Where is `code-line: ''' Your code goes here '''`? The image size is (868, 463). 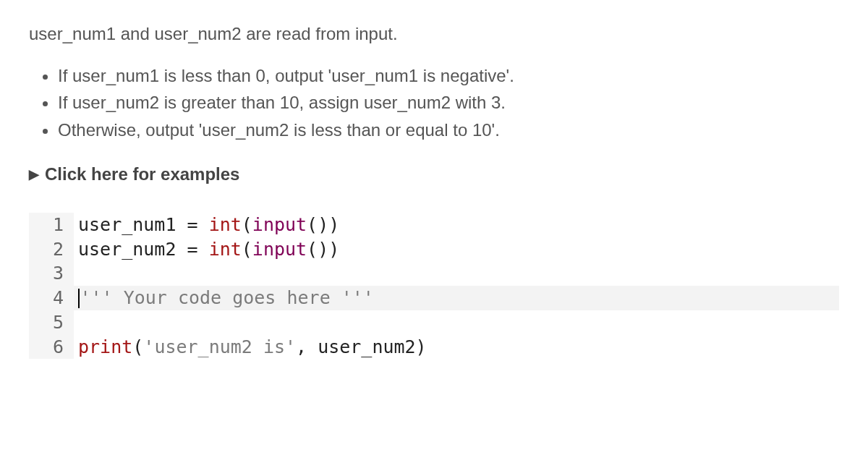 code-line: ''' Your code goes here ''' is located at coordinates (456, 298).